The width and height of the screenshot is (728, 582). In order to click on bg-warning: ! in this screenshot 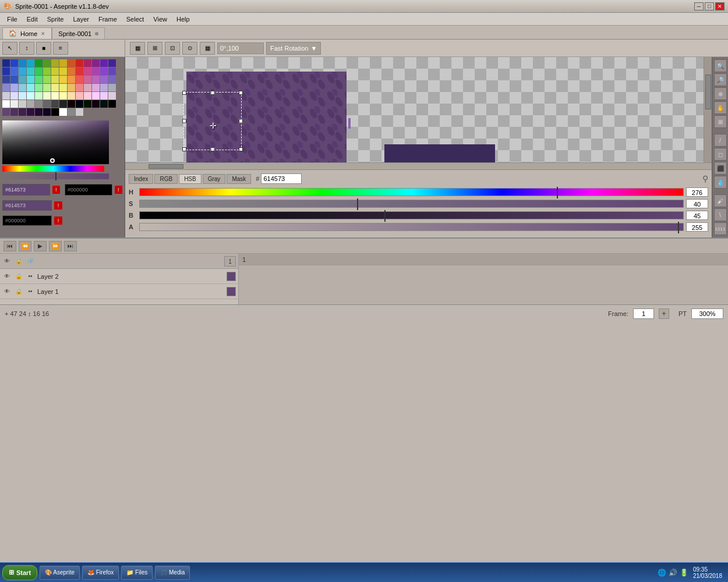, I will do `click(119, 190)`.